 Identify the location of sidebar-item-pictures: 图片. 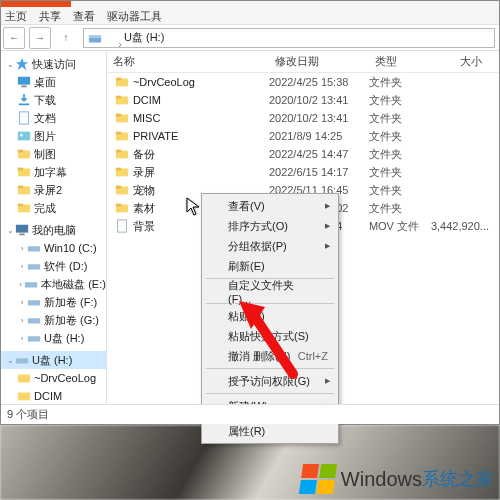
(54, 136).